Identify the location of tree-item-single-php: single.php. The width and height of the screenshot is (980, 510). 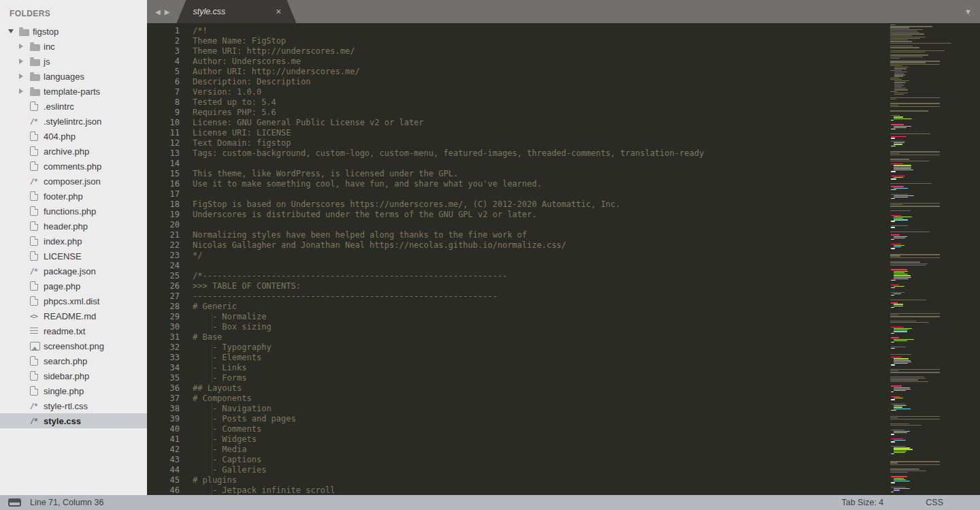
(74, 391).